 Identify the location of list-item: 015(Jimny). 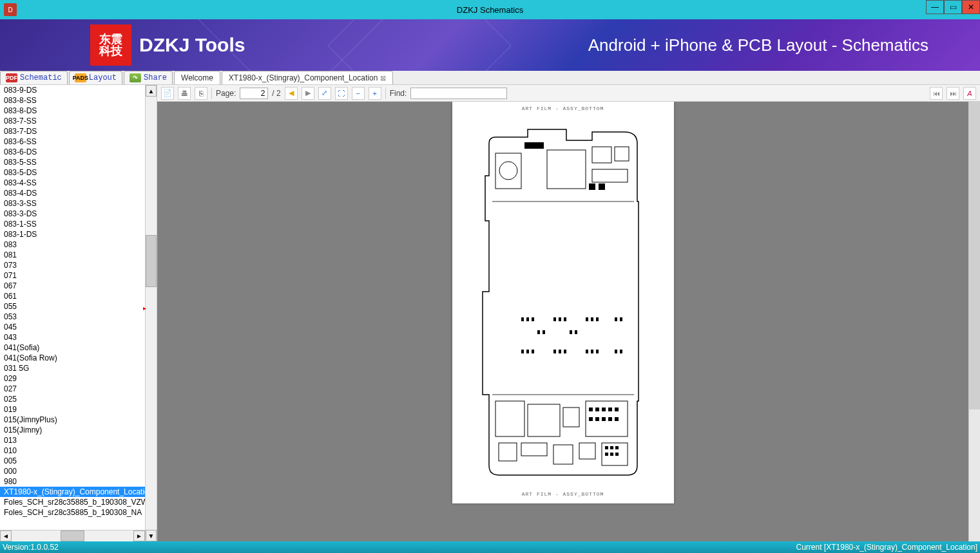
(72, 430).